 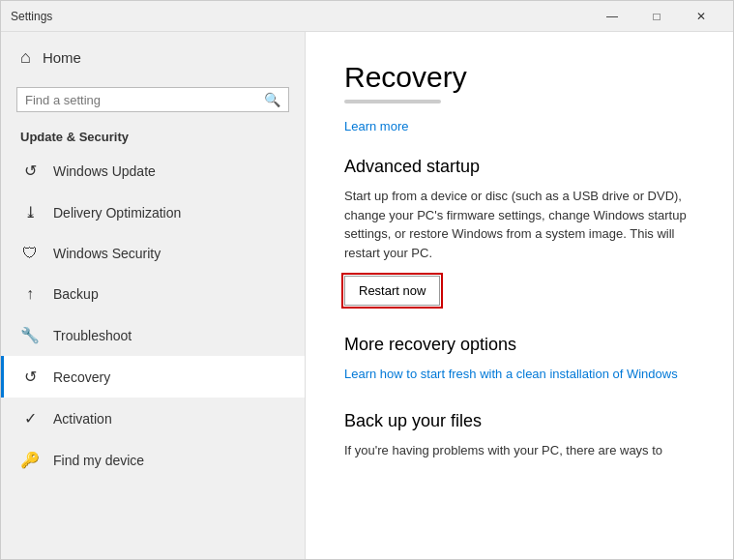 I want to click on sidebar-item-troubleshoot: 🔧Troubleshoot, so click(x=153, y=335).